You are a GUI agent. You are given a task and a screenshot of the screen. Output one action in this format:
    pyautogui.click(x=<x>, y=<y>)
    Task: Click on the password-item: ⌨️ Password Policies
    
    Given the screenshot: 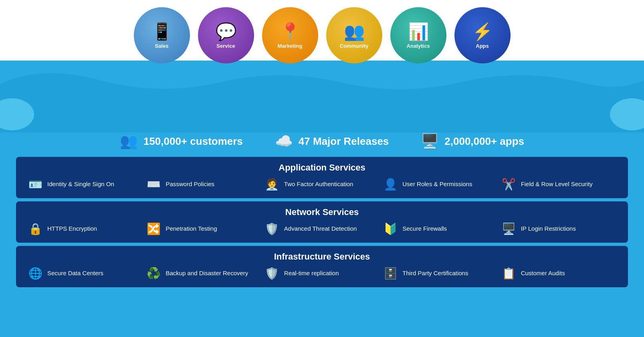 What is the action you would take?
    pyautogui.click(x=204, y=185)
    